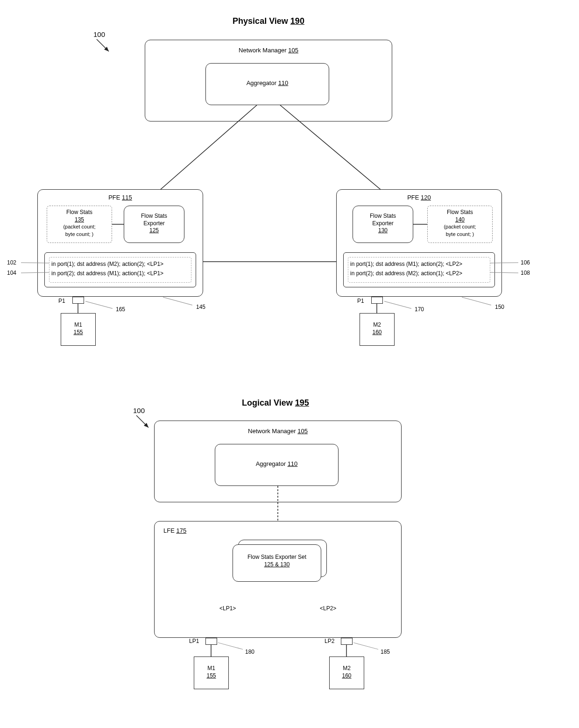  I want to click on logical-view-title: Logical View 195, so click(275, 403).